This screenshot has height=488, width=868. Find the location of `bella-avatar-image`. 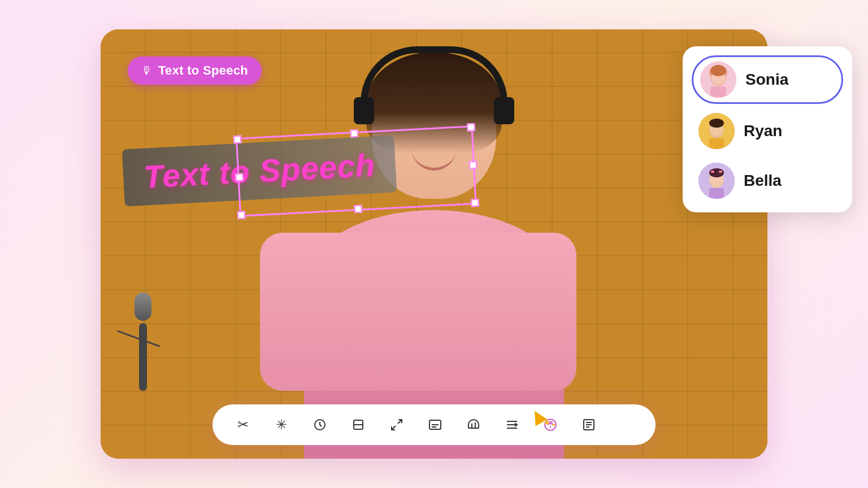

bella-avatar-image is located at coordinates (717, 181).